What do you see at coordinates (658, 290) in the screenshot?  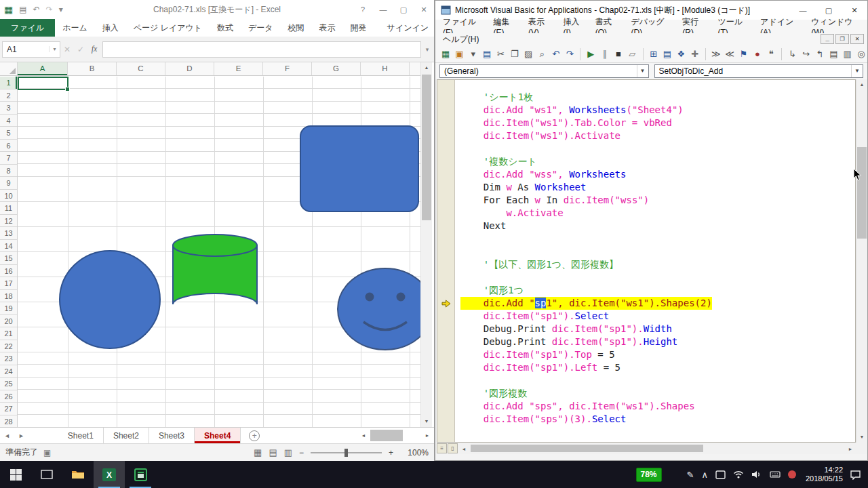 I see `code-line: '図形1つ` at bounding box center [658, 290].